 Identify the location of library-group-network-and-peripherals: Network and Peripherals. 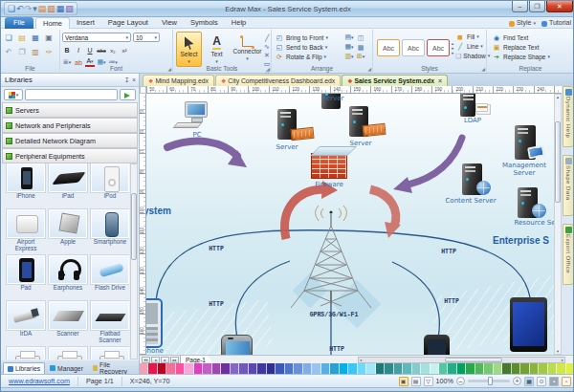
(70, 125).